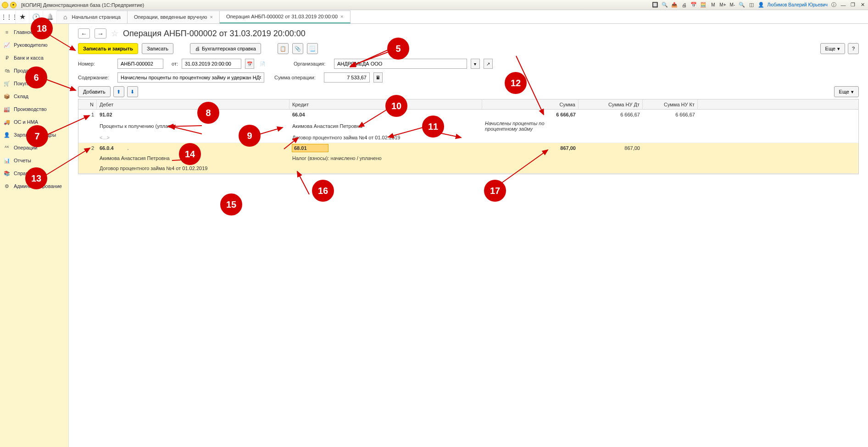  What do you see at coordinates (191, 77) in the screenshot?
I see `content-input` at bounding box center [191, 77].